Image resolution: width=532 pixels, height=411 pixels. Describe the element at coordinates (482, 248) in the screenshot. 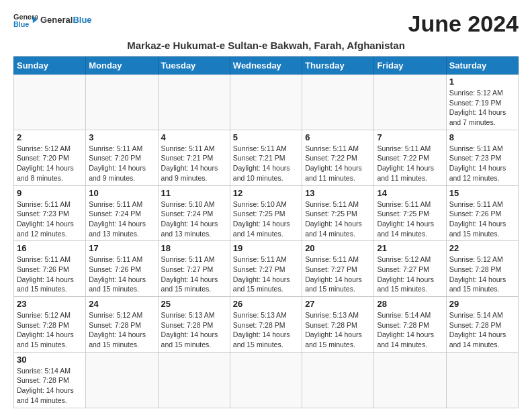

I see `day-number: 22` at that location.